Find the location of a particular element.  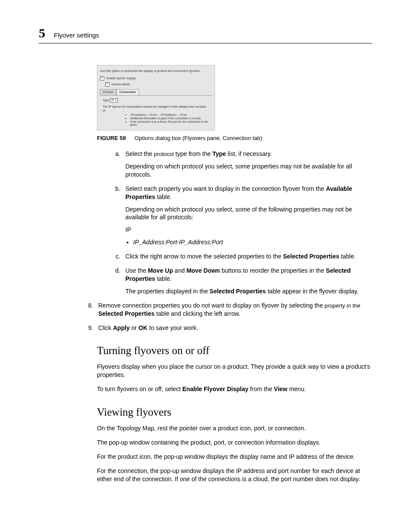

step-a-note: Depending on which protocol you select, … is located at coordinates (249, 171).